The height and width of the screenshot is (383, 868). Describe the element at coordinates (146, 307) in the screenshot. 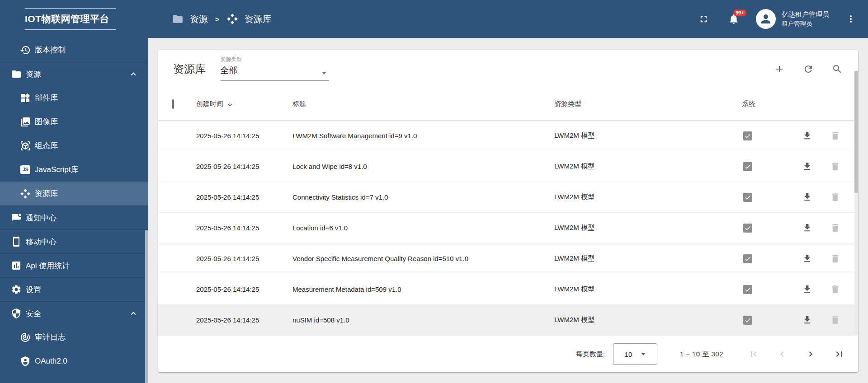

I see `sidebar-scrollbar` at that location.